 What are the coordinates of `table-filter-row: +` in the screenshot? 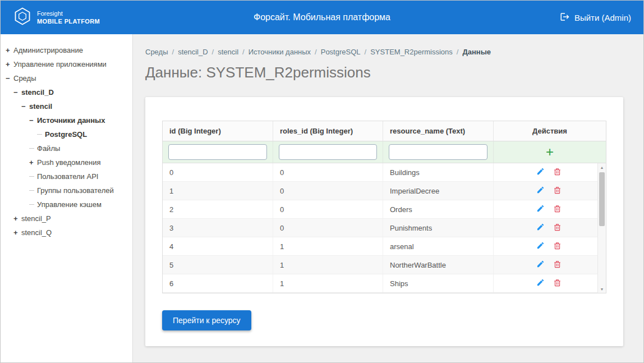 It's located at (384, 153).